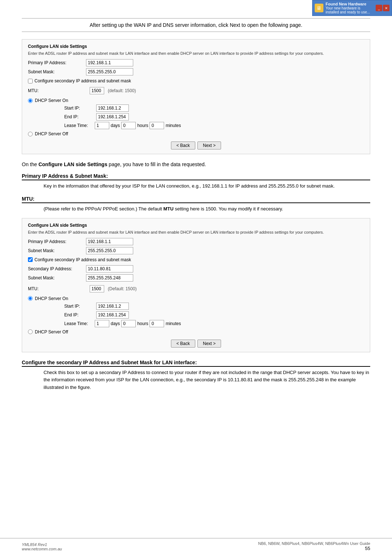 This screenshot has width=392, height=554. What do you see at coordinates (183, 145) in the screenshot?
I see `panel1-back-button: < Back` at bounding box center [183, 145].